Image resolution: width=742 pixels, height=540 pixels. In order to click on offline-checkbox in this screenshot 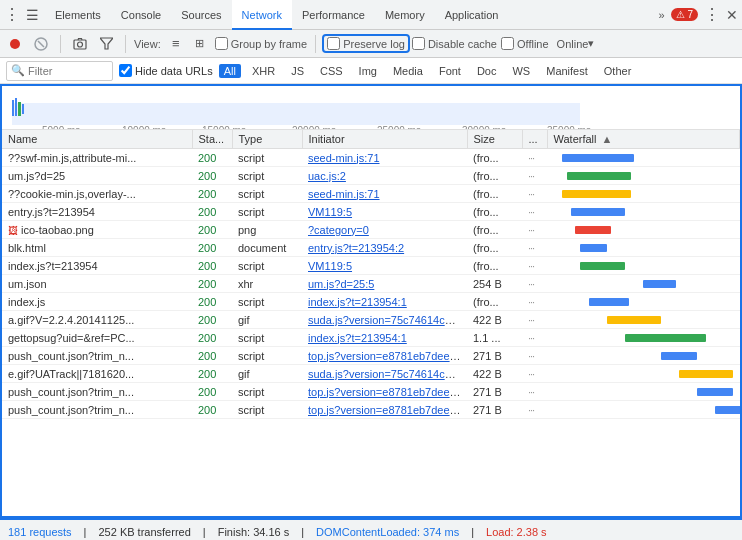, I will do `click(508, 44)`.